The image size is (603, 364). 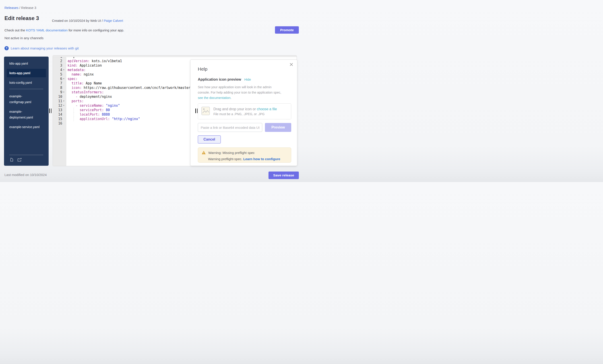 What do you see at coordinates (262, 159) in the screenshot?
I see `learn-how-to-configure-link: Learn how to configure` at bounding box center [262, 159].